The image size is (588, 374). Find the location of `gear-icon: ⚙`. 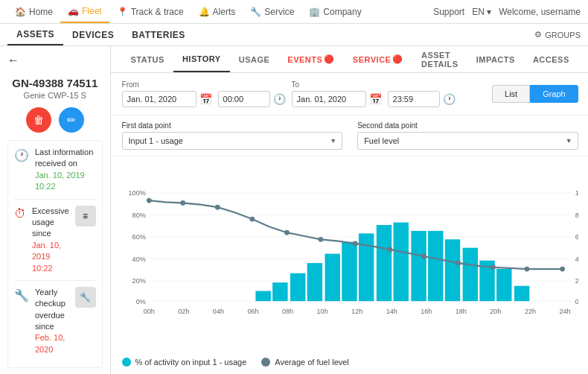

gear-icon: ⚙ is located at coordinates (538, 34).